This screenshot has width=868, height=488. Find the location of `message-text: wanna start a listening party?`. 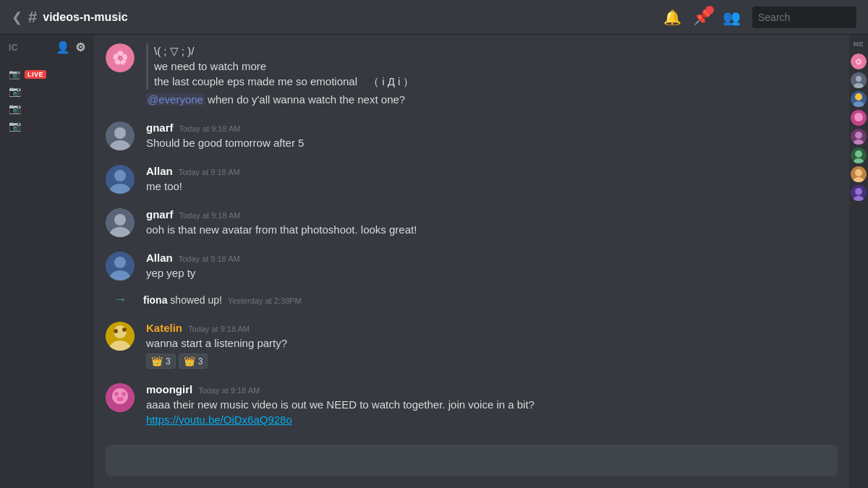

message-text: wanna start a listening party? is located at coordinates (492, 343).